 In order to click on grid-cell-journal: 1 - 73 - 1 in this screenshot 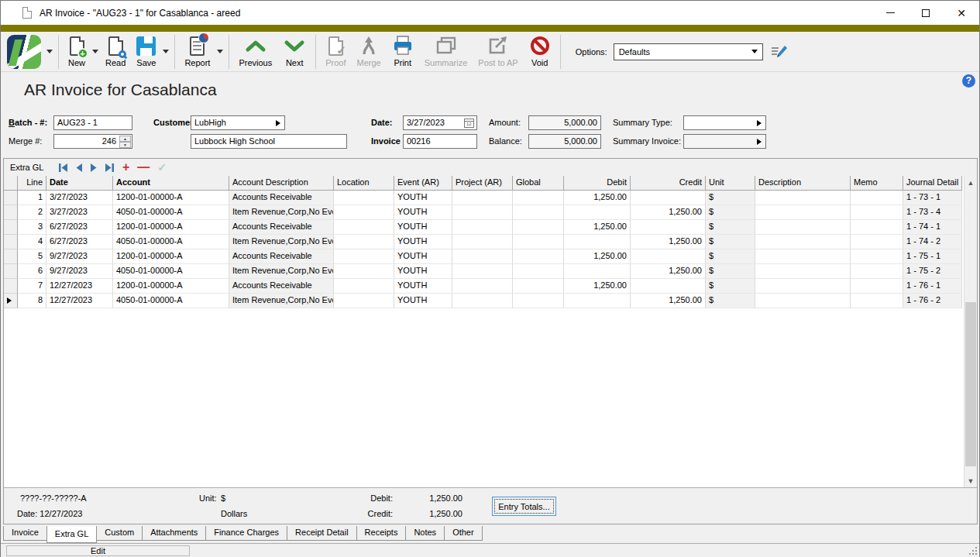, I will do `click(933, 198)`.